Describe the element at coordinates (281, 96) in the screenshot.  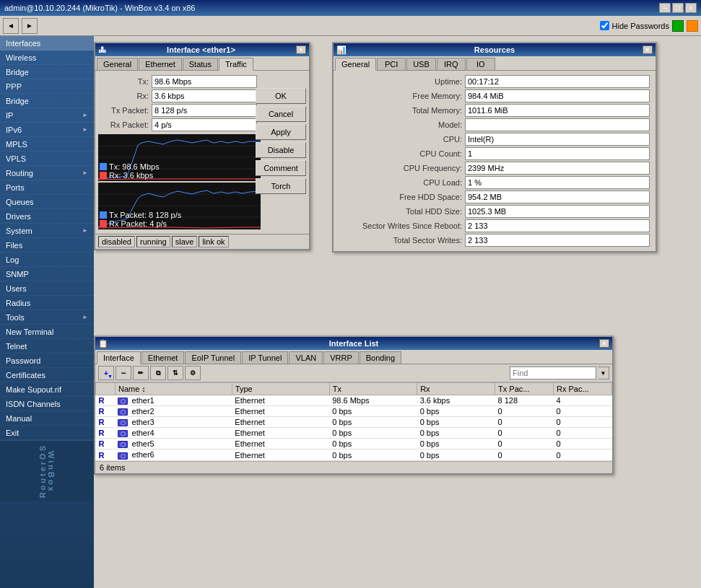
I see `ok-button: OK` at that location.